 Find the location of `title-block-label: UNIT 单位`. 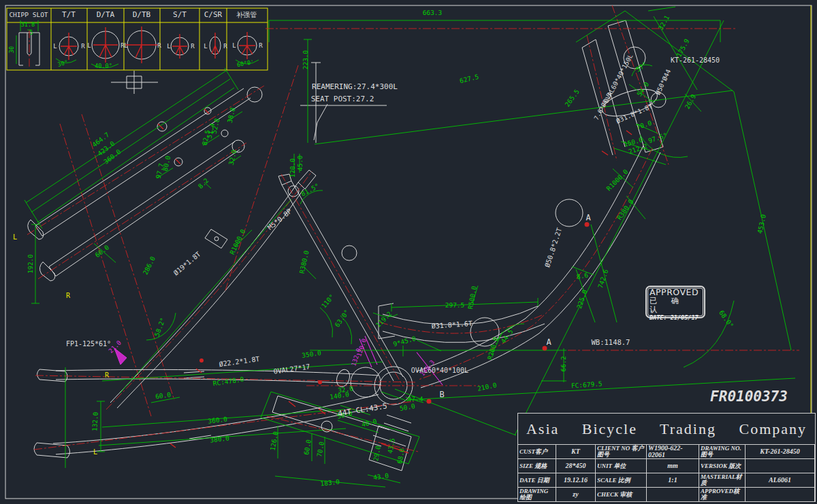

title-block-label: UNIT 单位 is located at coordinates (621, 467).